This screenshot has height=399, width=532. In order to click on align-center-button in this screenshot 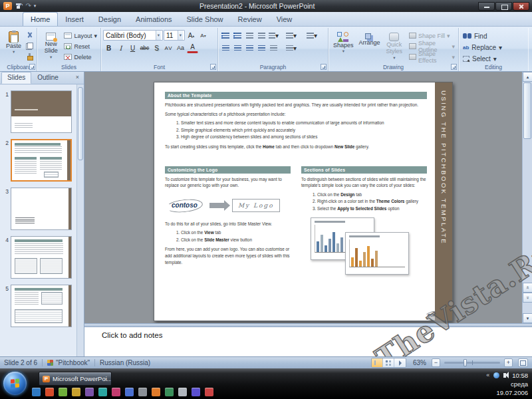, I will do `click(238, 48)`.